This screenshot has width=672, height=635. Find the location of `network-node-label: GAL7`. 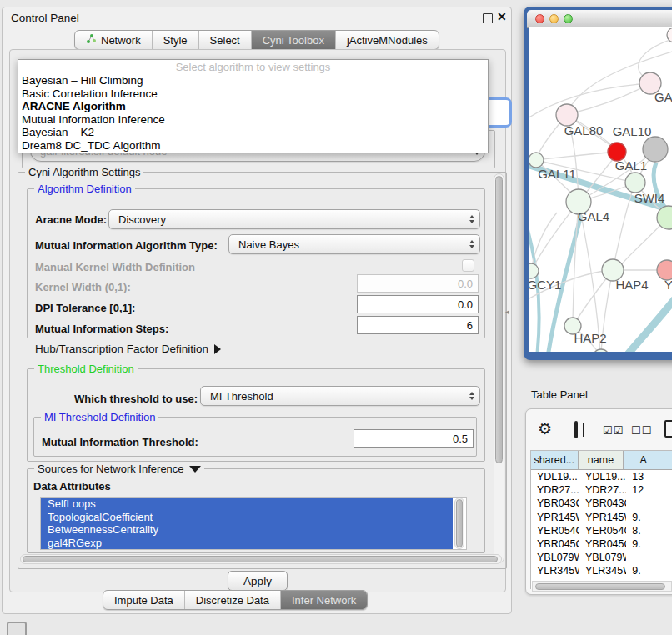

network-node-label: GAL7 is located at coordinates (664, 97).